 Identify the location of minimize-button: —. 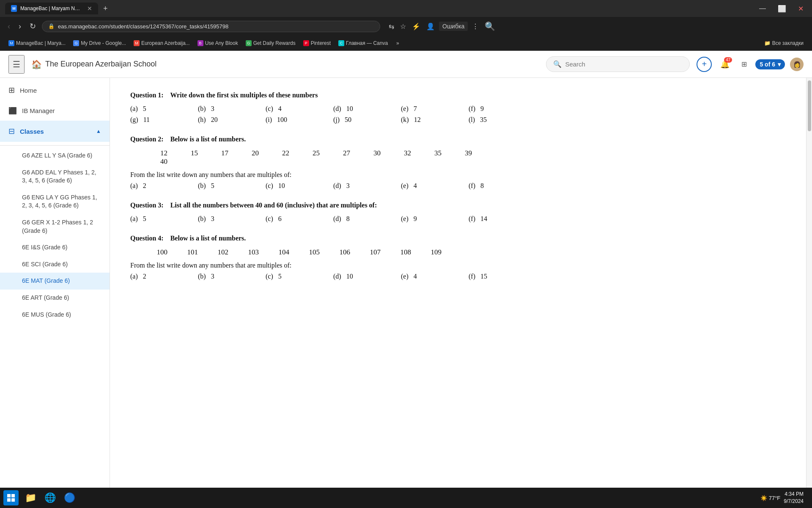
(763, 8).